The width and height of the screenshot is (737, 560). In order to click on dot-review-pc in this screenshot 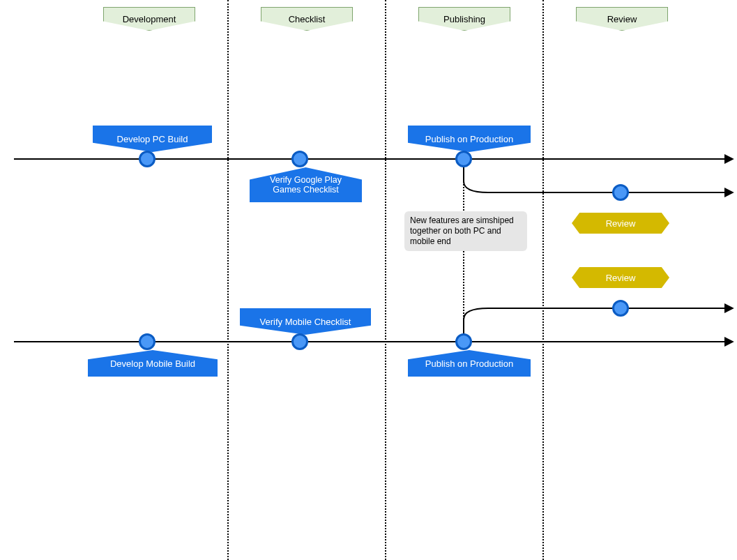, I will do `click(621, 192)`.